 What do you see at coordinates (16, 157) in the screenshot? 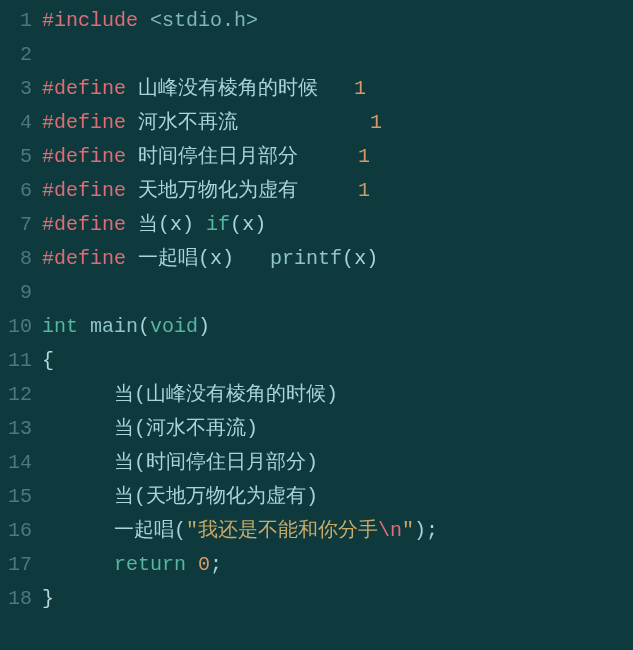
I see `line-number: 5` at bounding box center [16, 157].